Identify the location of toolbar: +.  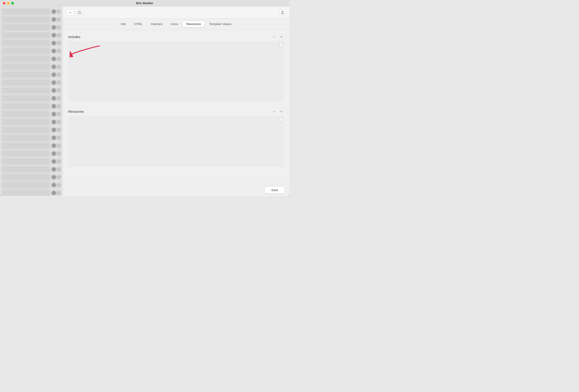
(176, 12).